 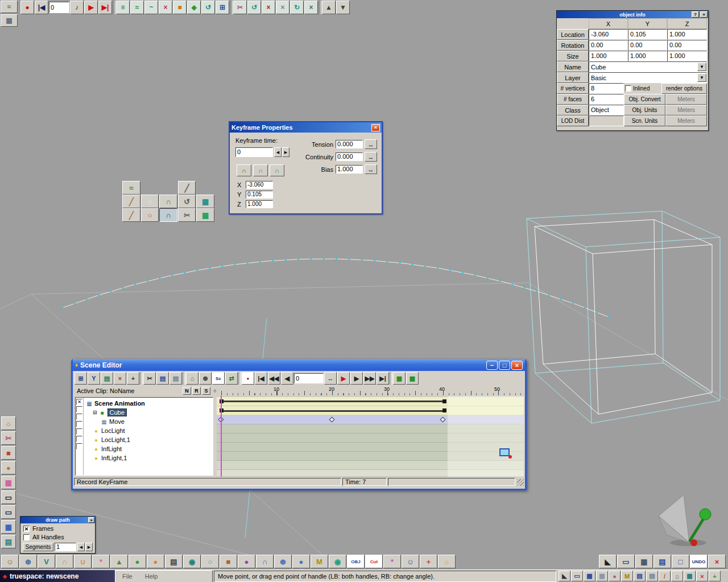 I want to click on se-go-start-button: |◀, so click(x=261, y=378).